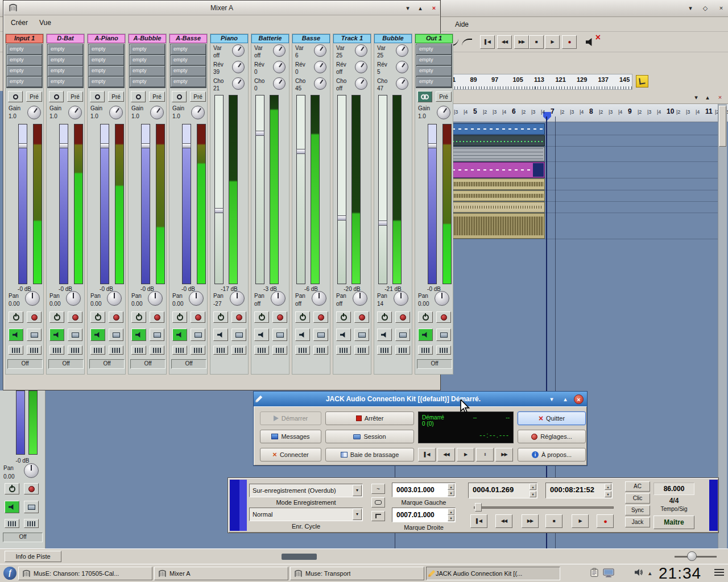 Image resolution: width=728 pixels, height=582 pixels. I want to click on bar-ruler: |2|3|45|2|3|46|2|3|47|2|3|48|2|3|49|2|3|…, so click(586, 113).